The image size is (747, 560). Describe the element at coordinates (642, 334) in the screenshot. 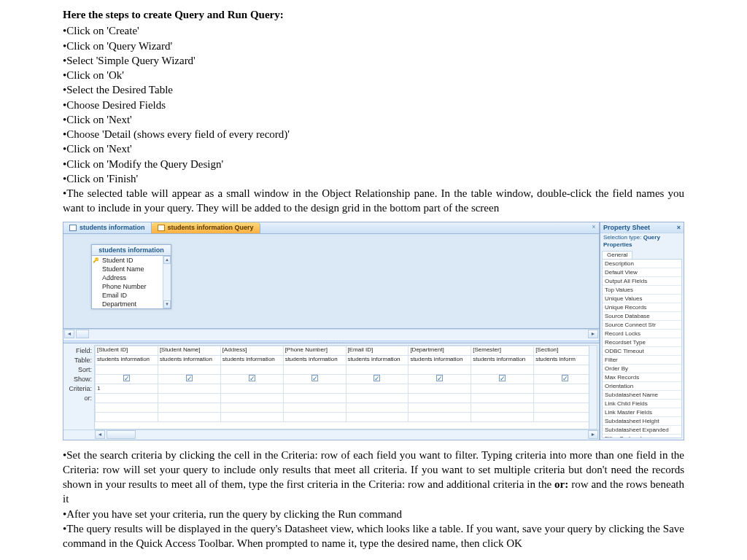

I see `property-row: Record Locks` at that location.